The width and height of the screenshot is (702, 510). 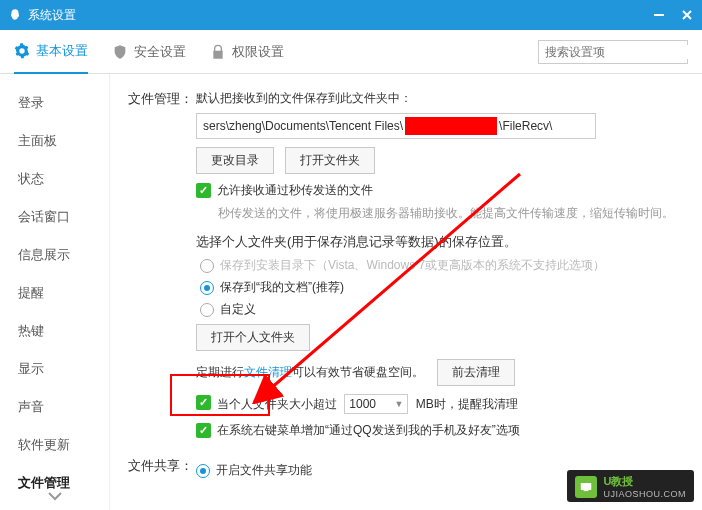 What do you see at coordinates (439, 98) in the screenshot?
I see `default-path-label: 默认把接收到的文件保存到此文件夹中：` at bounding box center [439, 98].